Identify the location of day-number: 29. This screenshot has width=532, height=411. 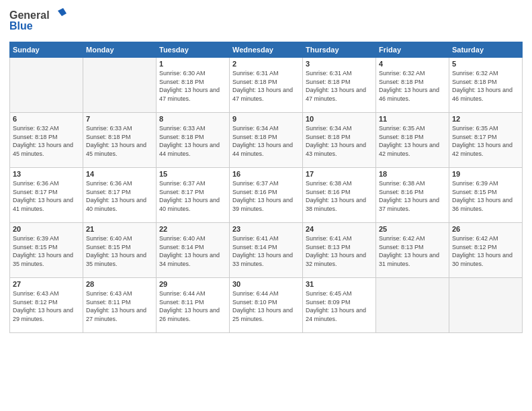
(193, 284).